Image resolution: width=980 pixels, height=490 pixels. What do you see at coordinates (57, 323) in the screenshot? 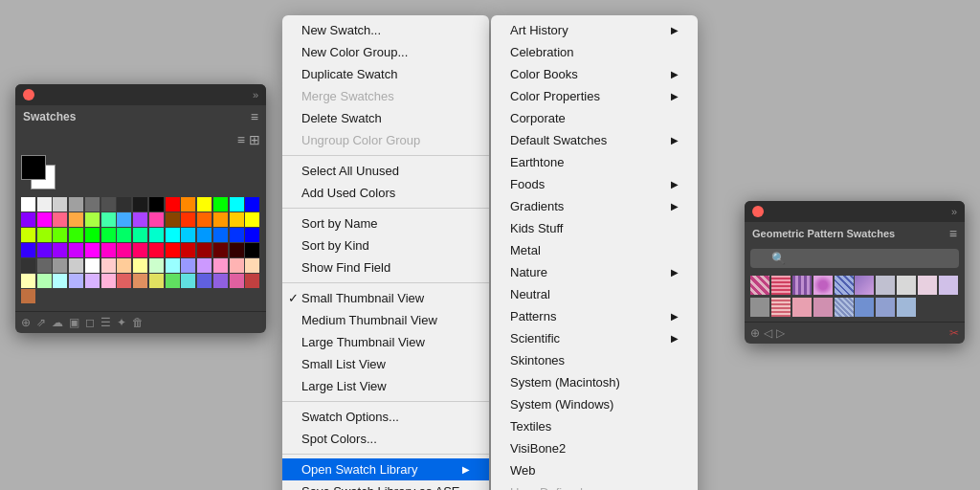
I see `cloud-icon: ☁` at bounding box center [57, 323].